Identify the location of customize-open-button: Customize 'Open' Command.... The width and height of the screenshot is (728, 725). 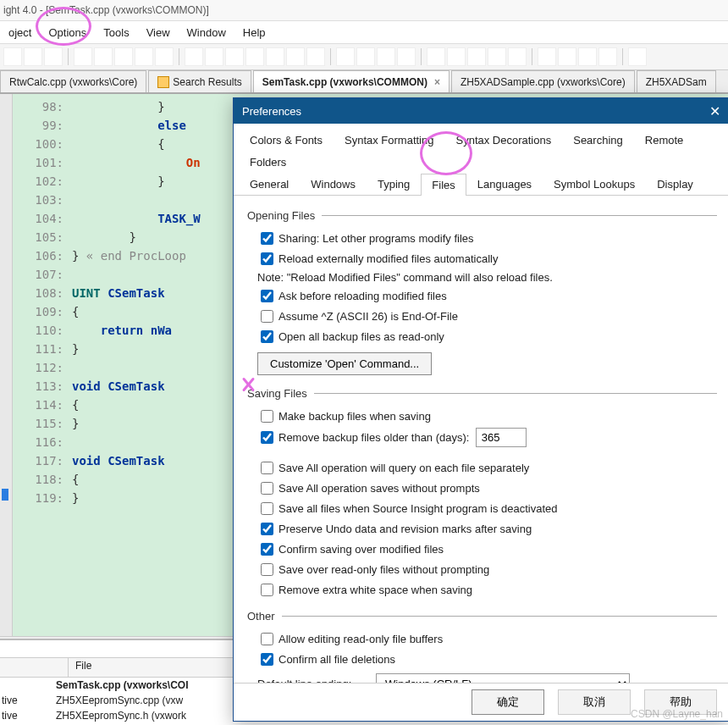
(345, 364).